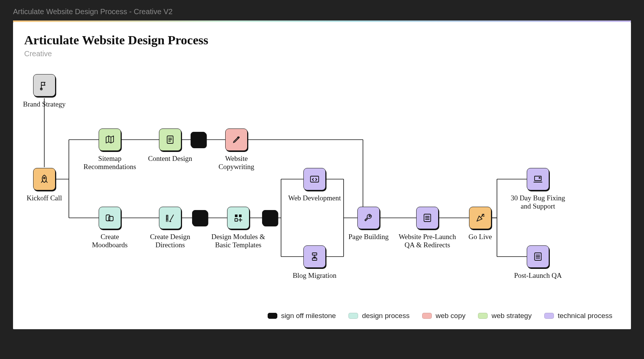 Image resolution: width=644 pixels, height=359 pixels. What do you see at coordinates (480, 218) in the screenshot?
I see `party-icon` at bounding box center [480, 218].